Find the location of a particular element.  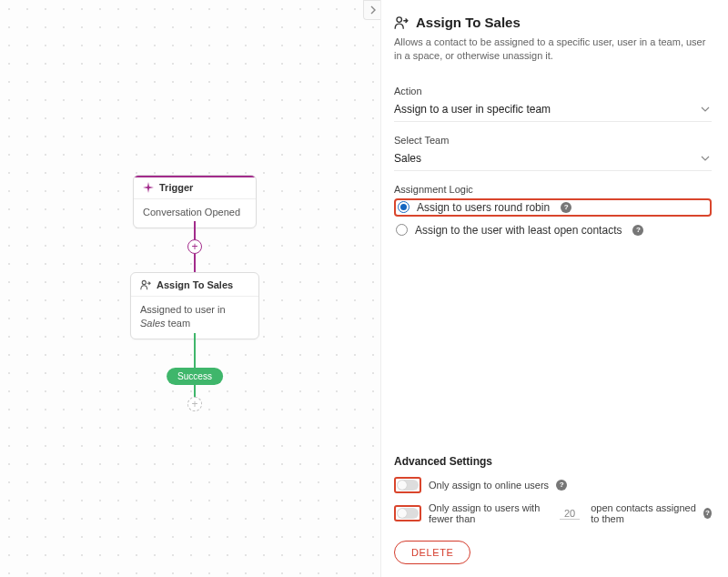

radio-least-open: Assign to the user with least open conta… is located at coordinates (553, 230).